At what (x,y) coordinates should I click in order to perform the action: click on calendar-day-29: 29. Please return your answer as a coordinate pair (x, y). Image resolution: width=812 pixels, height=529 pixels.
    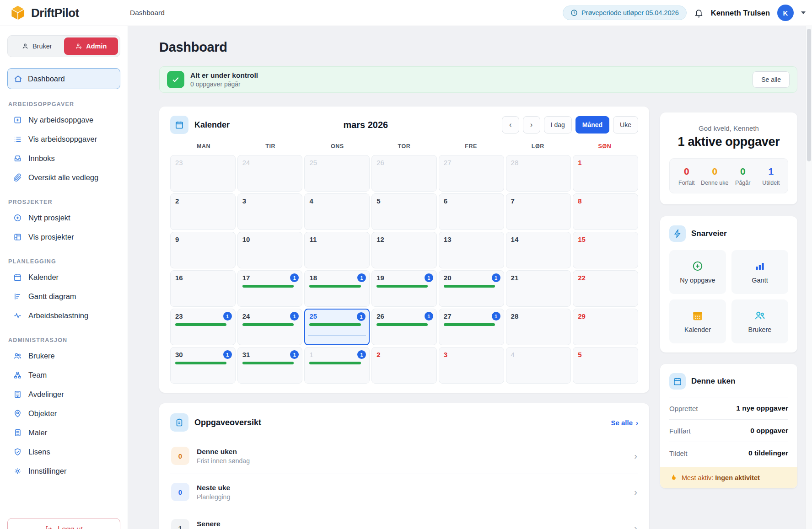
    Looking at the image, I should click on (606, 327).